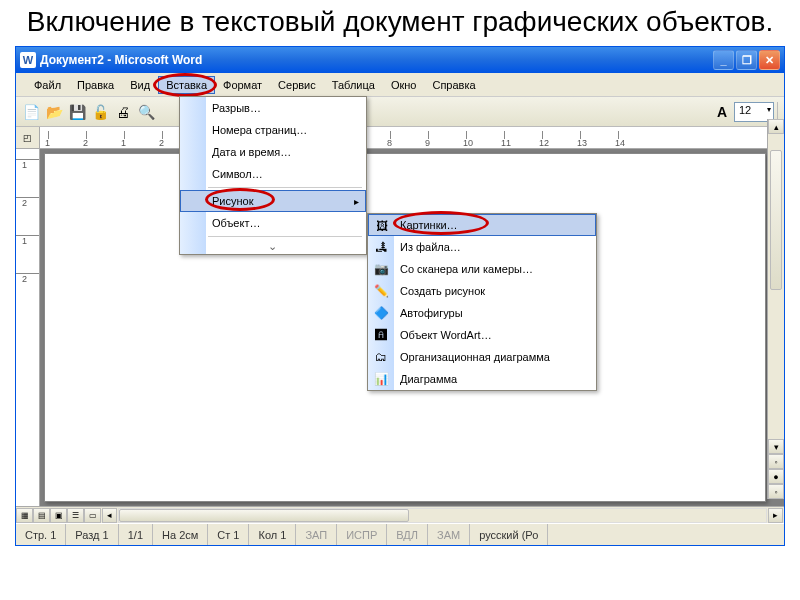  Describe the element at coordinates (273, 246) in the screenshot. I see `menu-expand-chevron: ⌄` at that location.